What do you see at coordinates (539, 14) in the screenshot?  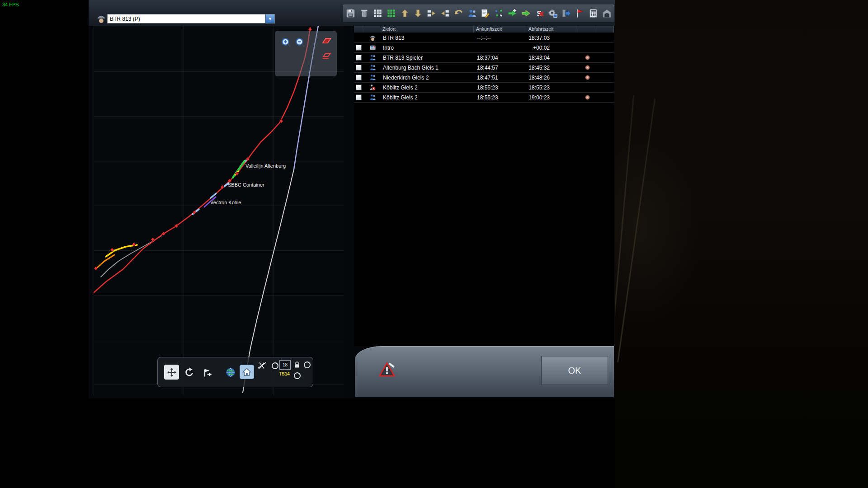 I see `remove-service-button: S` at bounding box center [539, 14].